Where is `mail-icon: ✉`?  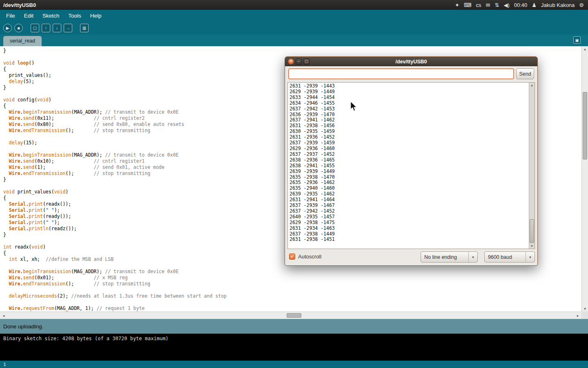 mail-icon: ✉ is located at coordinates (488, 5).